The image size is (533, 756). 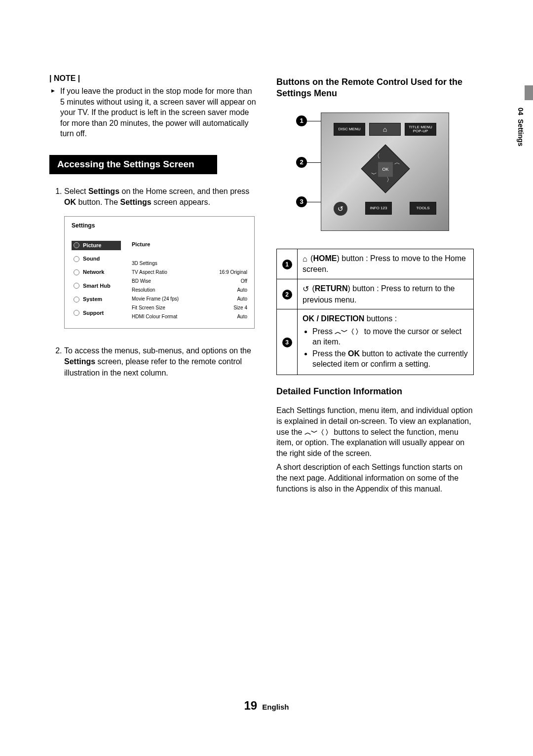 I want to click on settings-content: Picture 3D Settings TV Aspect Ratio16:9 …, so click(x=190, y=281).